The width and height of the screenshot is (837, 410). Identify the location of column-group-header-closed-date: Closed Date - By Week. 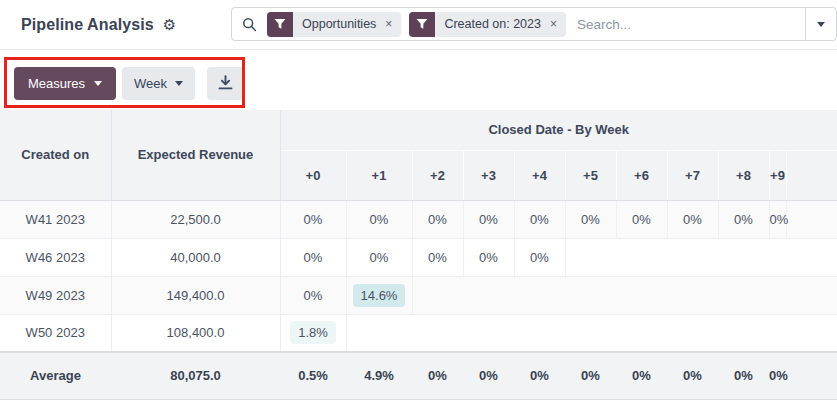
(558, 130).